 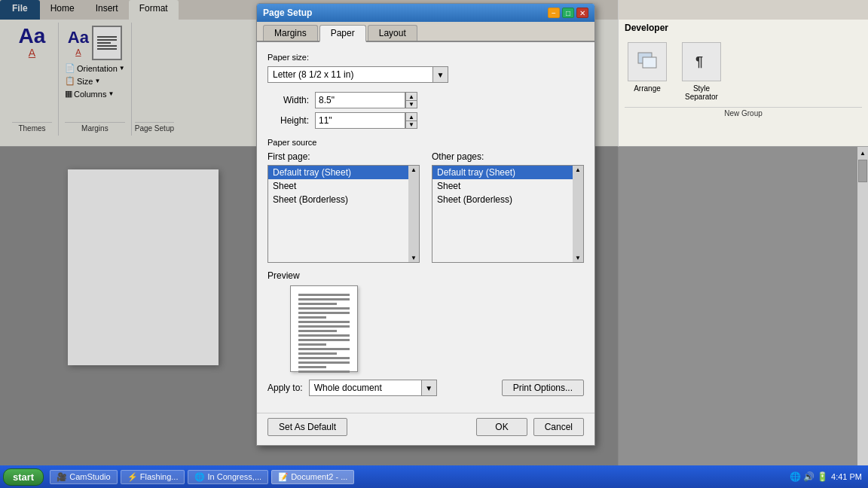 I want to click on width-spin-down: ▼, so click(x=411, y=104).